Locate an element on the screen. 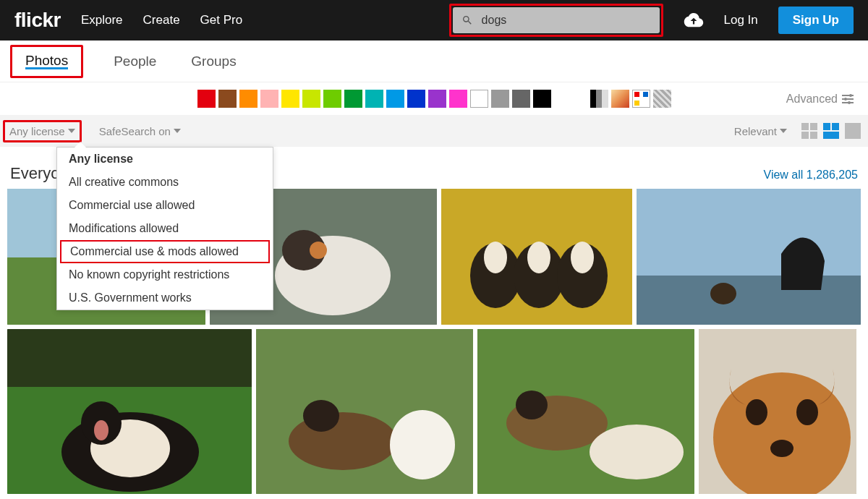 This screenshot has height=499, width=868. license-option: Modifications allowed is located at coordinates (165, 229).